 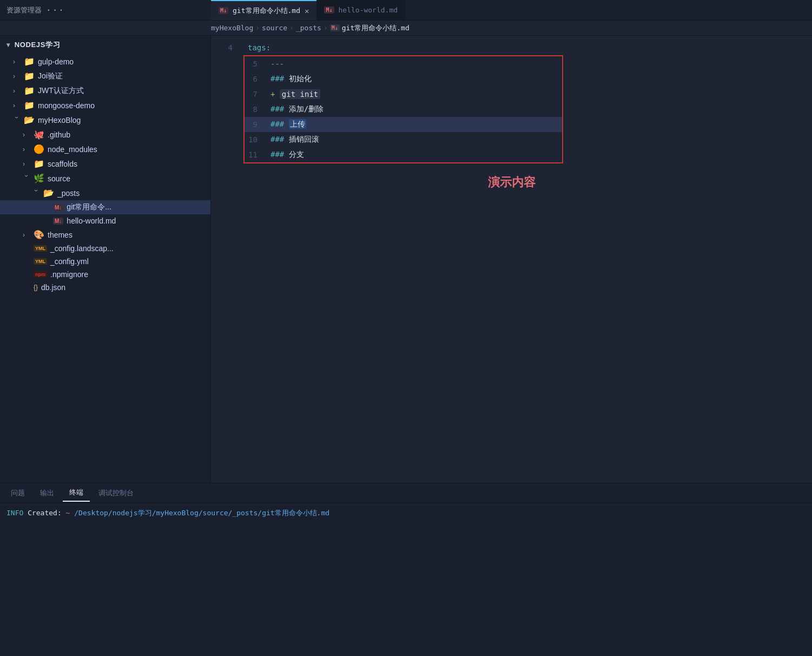 What do you see at coordinates (361, 10) in the screenshot?
I see `tab-hello: M↓ hello-world.md` at bounding box center [361, 10].